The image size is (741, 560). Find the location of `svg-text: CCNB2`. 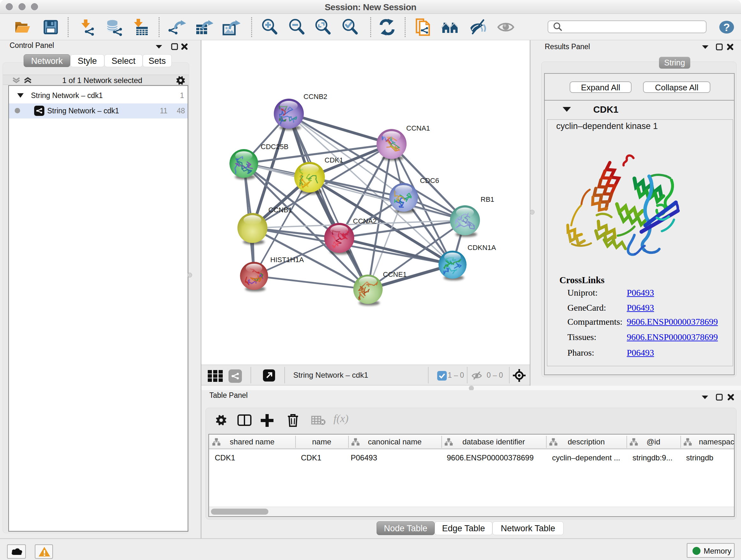

svg-text: CCNB2 is located at coordinates (316, 97).